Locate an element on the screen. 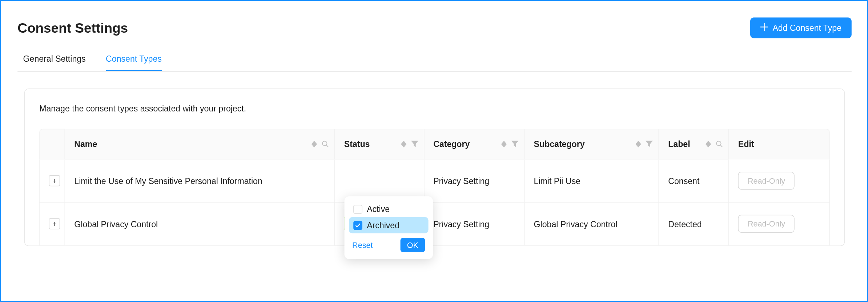 The height and width of the screenshot is (302, 868). filter-option-archived: Archived is located at coordinates (389, 225).